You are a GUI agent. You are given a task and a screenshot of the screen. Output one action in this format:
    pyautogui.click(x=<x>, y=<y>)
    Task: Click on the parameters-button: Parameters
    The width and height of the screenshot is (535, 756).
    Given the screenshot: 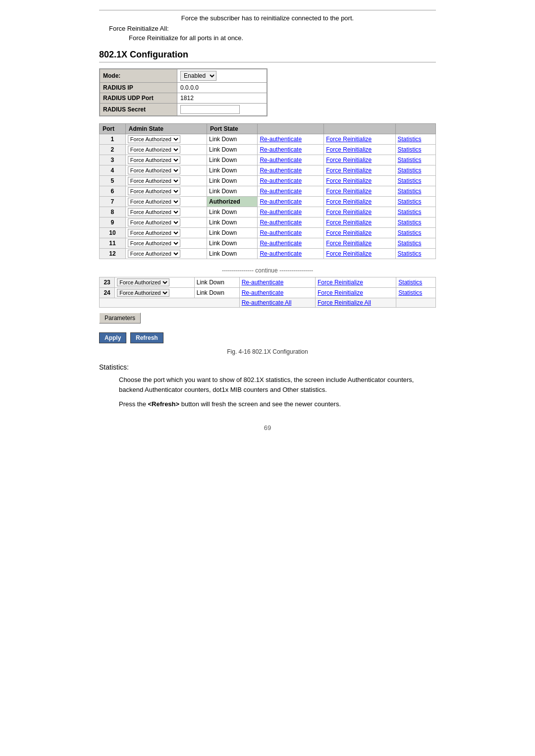 What is the action you would take?
    pyautogui.click(x=120, y=318)
    